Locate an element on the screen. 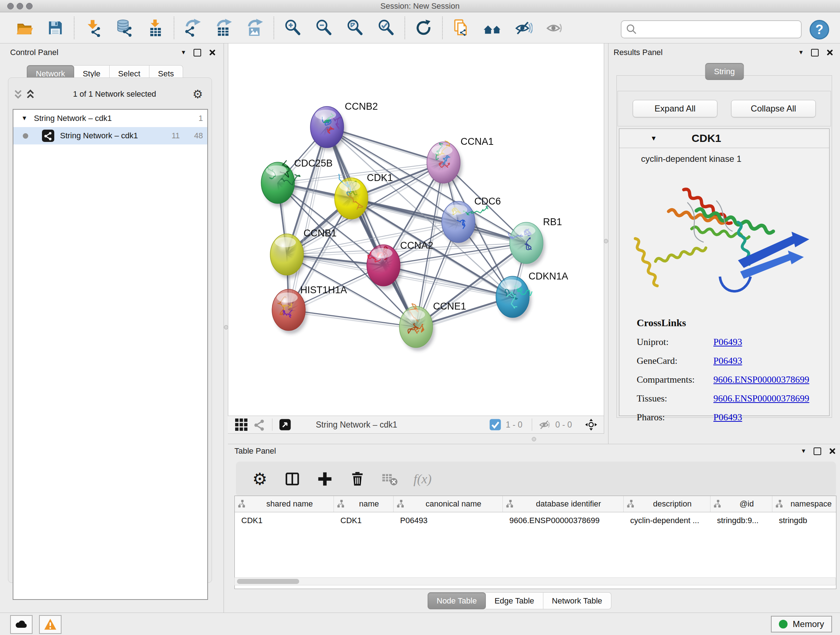 This screenshot has height=635, width=840. first-neighbors-icon is located at coordinates (492, 28).